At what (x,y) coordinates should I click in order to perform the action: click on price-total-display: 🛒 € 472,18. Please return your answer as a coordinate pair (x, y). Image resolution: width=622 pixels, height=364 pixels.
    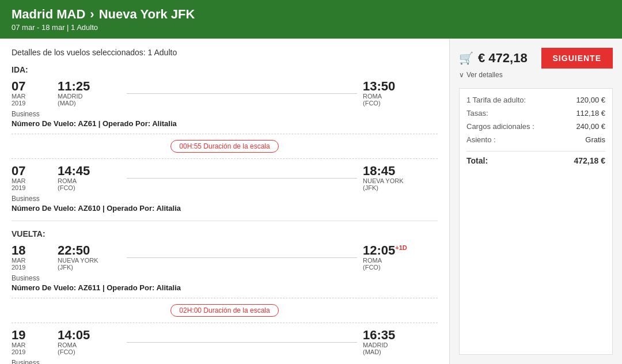
    Looking at the image, I should click on (493, 58).